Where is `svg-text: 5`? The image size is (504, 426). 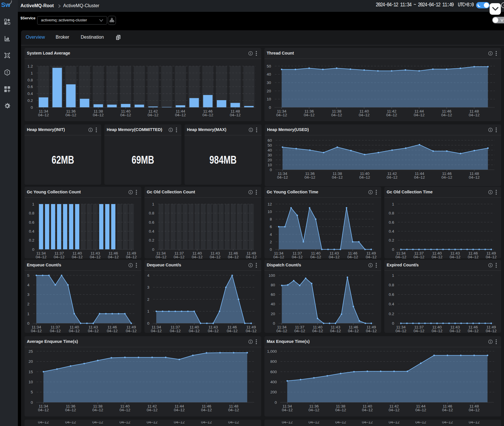
svg-text: 5 is located at coordinates (28, 275).